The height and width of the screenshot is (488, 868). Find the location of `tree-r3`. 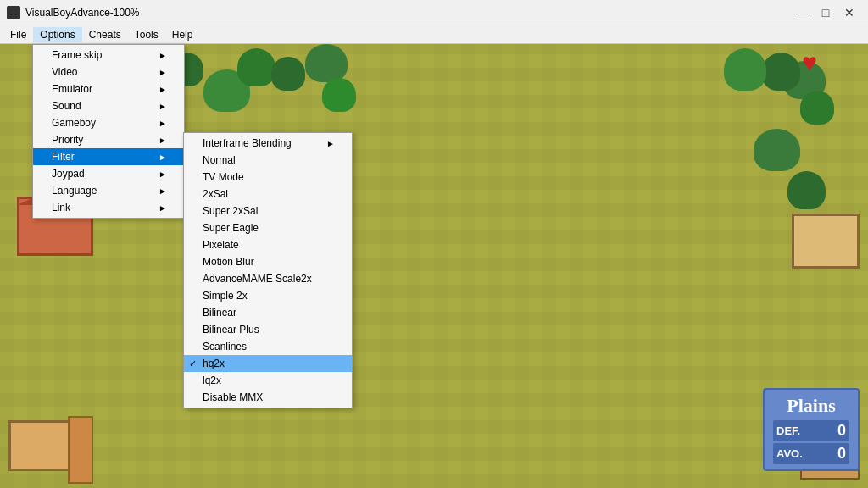

tree-r3 is located at coordinates (745, 69).